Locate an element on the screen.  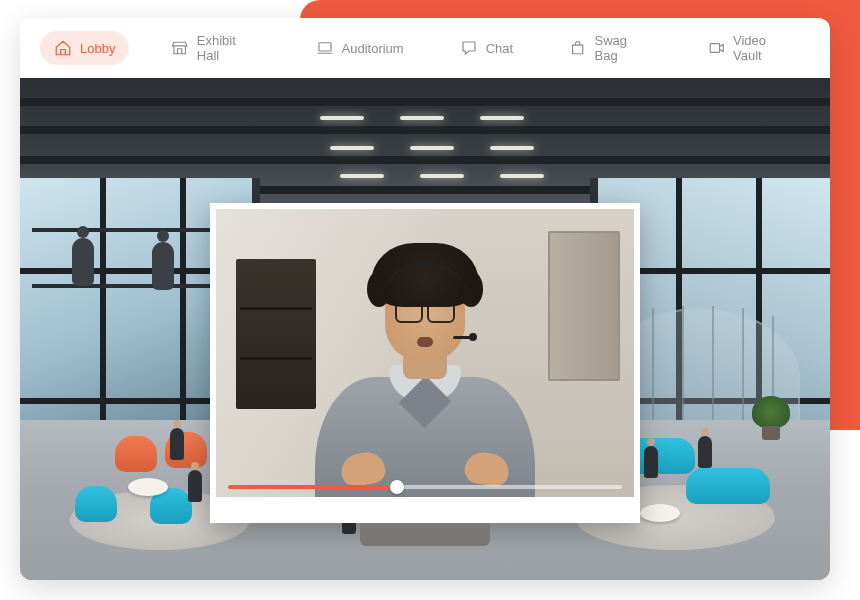
nav-chat: Chat is located at coordinates (486, 48).